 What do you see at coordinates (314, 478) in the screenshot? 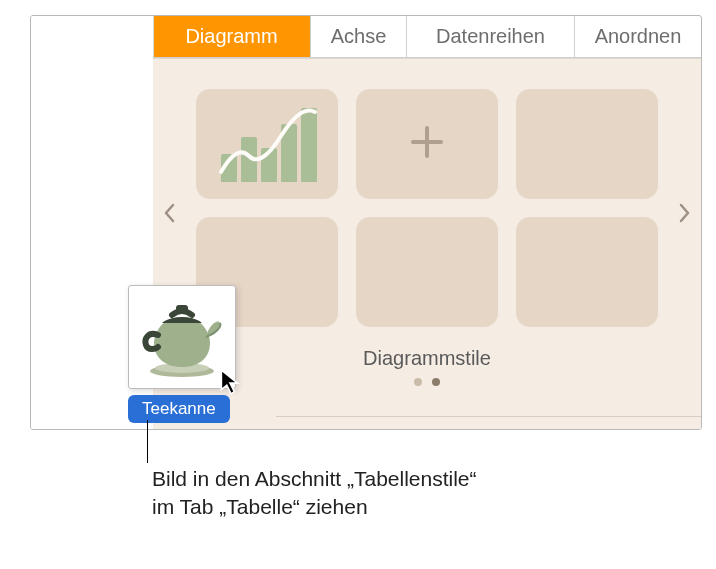
I see `callout-line1: Bild in den Abschnitt „Tabellenstile“` at bounding box center [314, 478].